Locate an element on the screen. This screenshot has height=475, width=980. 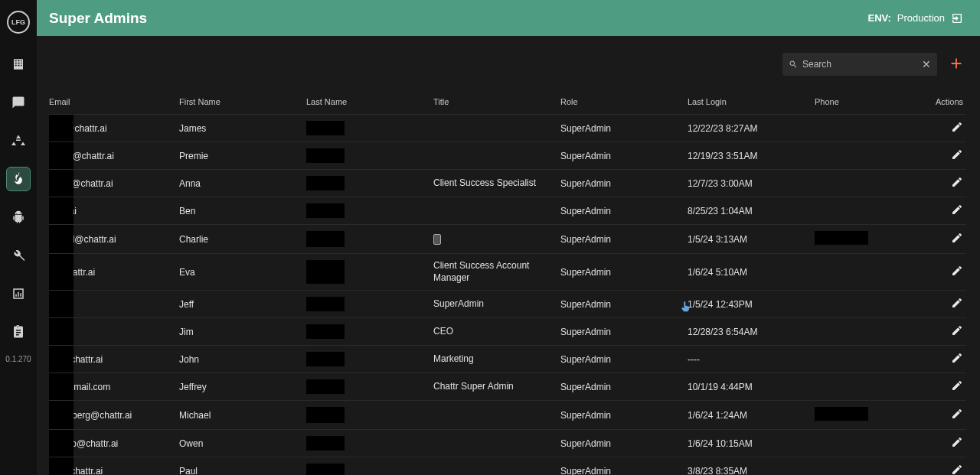
add-button is located at coordinates (956, 64).